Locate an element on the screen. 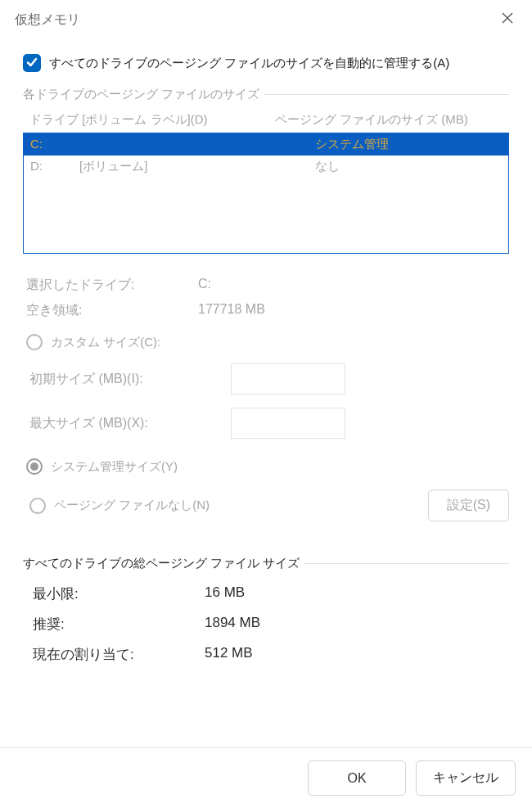 This screenshot has height=812, width=532. drive-letter: C: is located at coordinates (55, 144).